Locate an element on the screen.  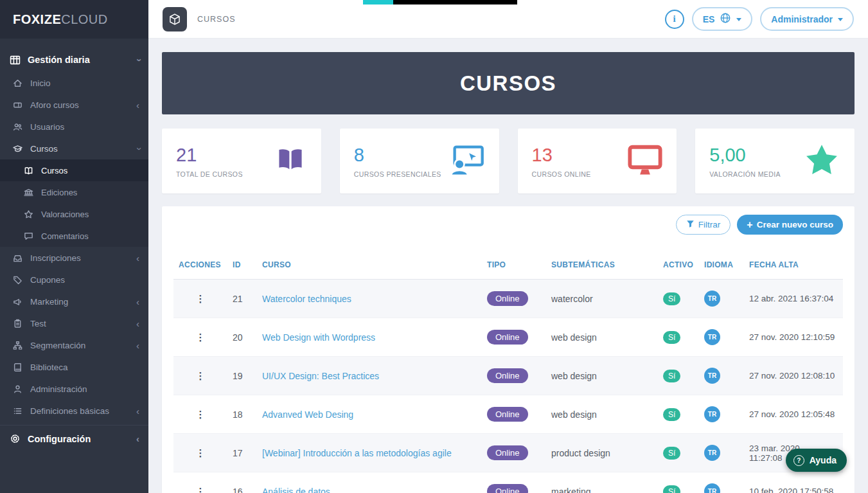
sidebar-subitem-cursos: Cursos is located at coordinates (75, 170).